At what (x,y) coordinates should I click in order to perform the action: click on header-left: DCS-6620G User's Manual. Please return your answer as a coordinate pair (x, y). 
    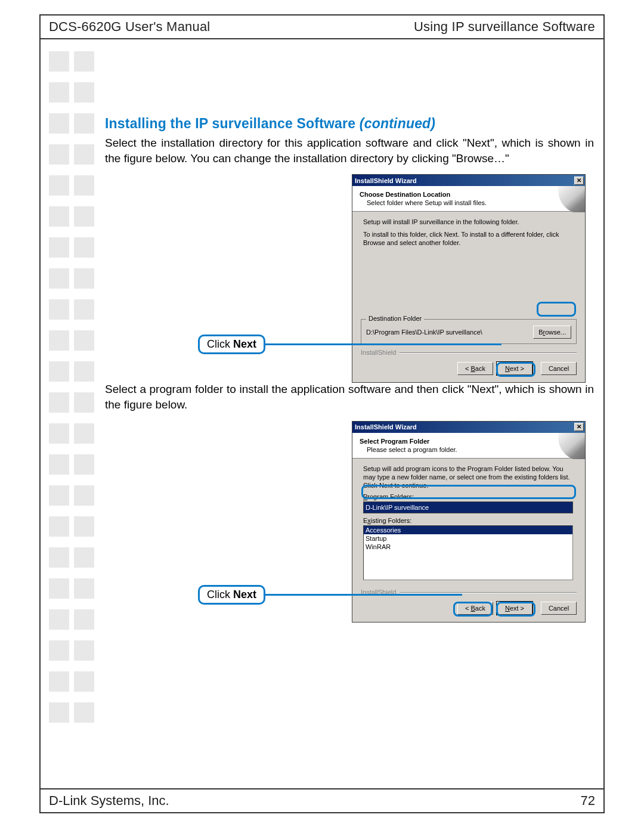
    Looking at the image, I should click on (129, 27).